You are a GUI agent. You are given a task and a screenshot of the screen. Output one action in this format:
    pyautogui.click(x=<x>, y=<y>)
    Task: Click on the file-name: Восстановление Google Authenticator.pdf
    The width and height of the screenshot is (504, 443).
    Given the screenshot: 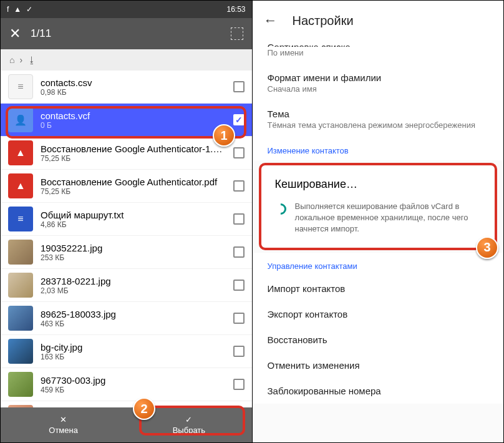 What is the action you would take?
    pyautogui.click(x=133, y=182)
    